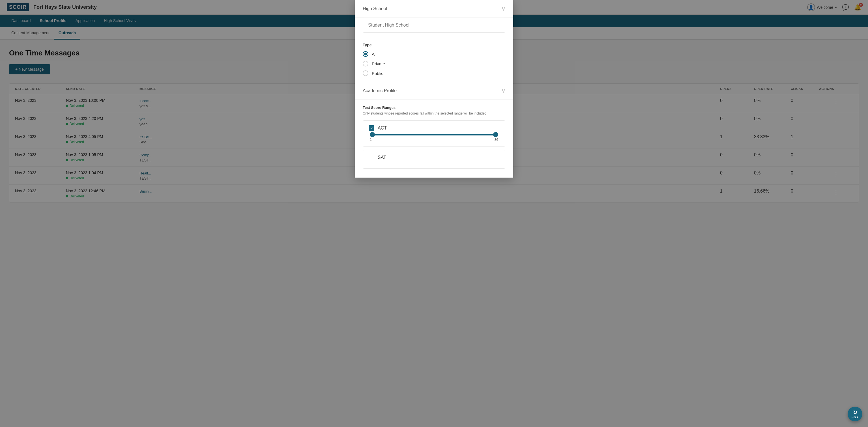 This screenshot has height=427, width=868. I want to click on act-range-thumb-right, so click(496, 135).